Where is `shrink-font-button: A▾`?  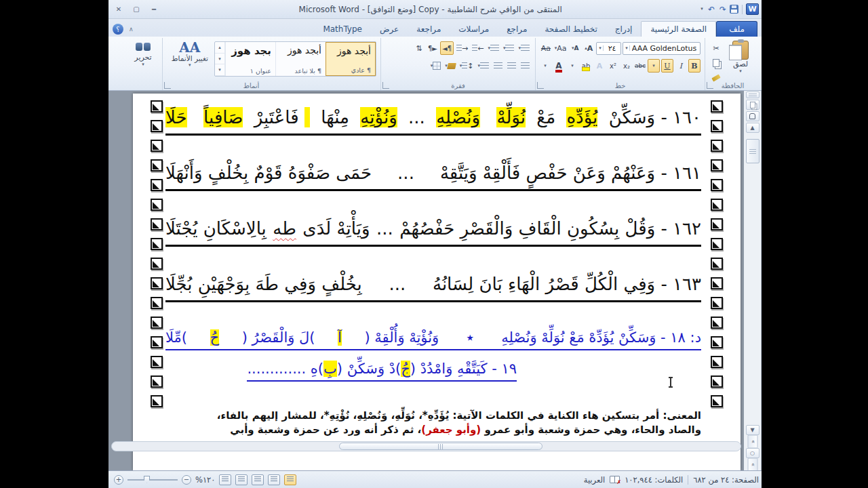 shrink-font-button: A▾ is located at coordinates (575, 48).